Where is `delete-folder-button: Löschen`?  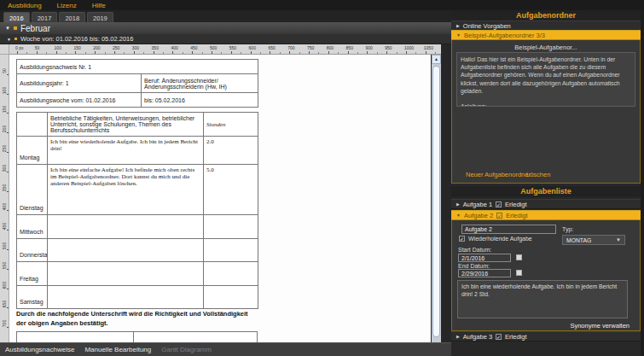
delete-folder-button: Löschen is located at coordinates (538, 174).